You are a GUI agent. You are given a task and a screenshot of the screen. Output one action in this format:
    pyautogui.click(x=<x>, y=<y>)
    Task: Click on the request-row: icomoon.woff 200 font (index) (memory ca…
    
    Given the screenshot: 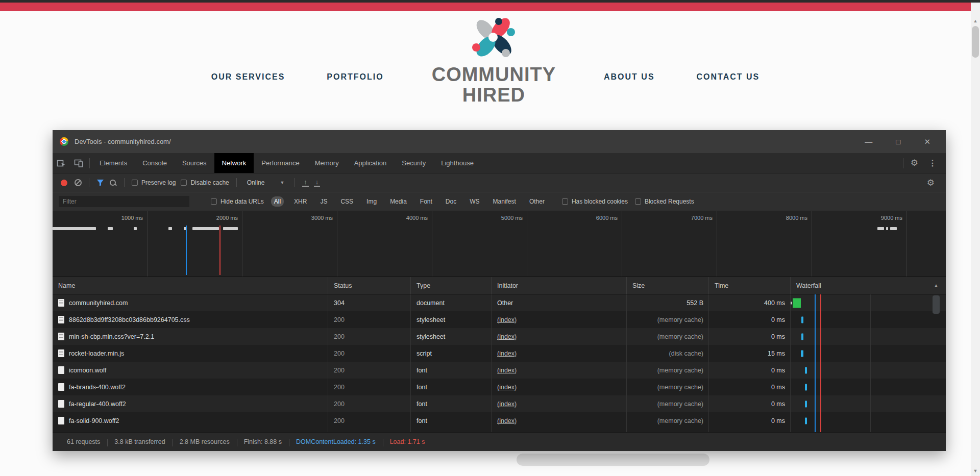 What is the action you would take?
    pyautogui.click(x=499, y=370)
    